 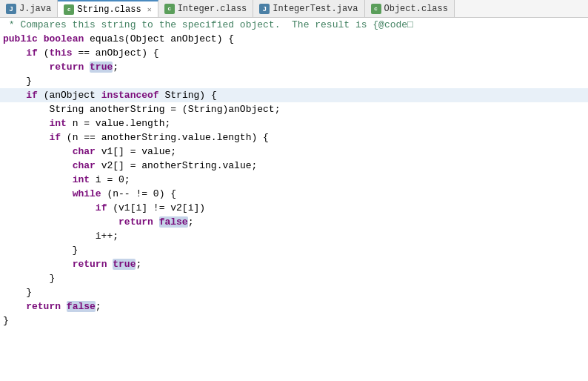 I want to click on code-line-1: * Compares this string to the specified …, so click(x=294, y=25).